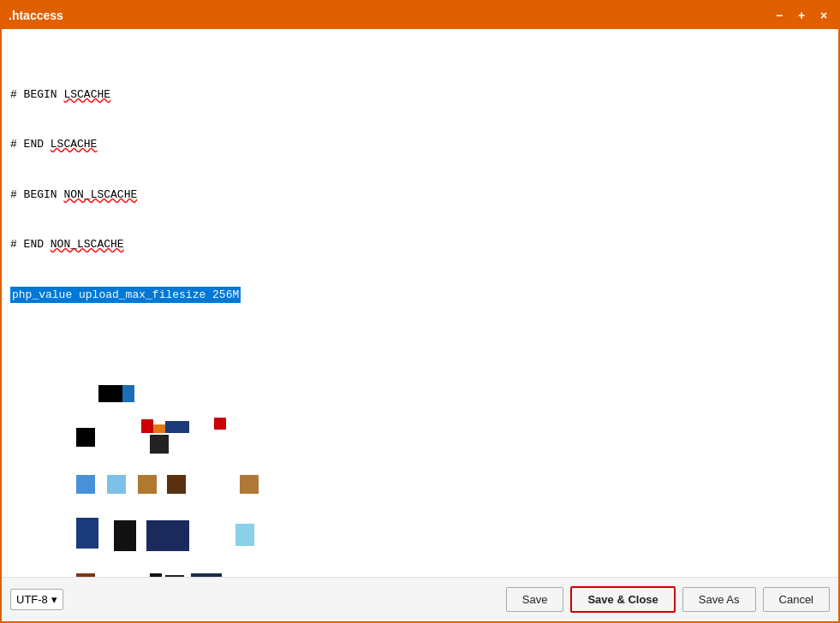  I want to click on maximize-button: +, so click(801, 15).